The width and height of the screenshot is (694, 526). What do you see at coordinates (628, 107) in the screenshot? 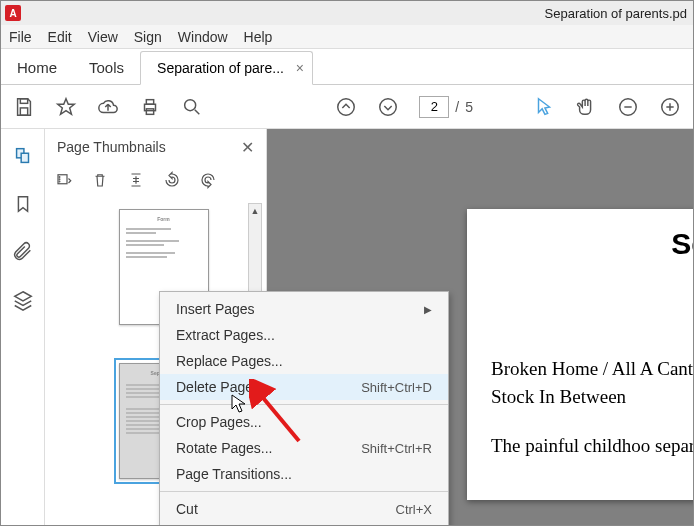
I see `zoom-out-icon` at bounding box center [628, 107].